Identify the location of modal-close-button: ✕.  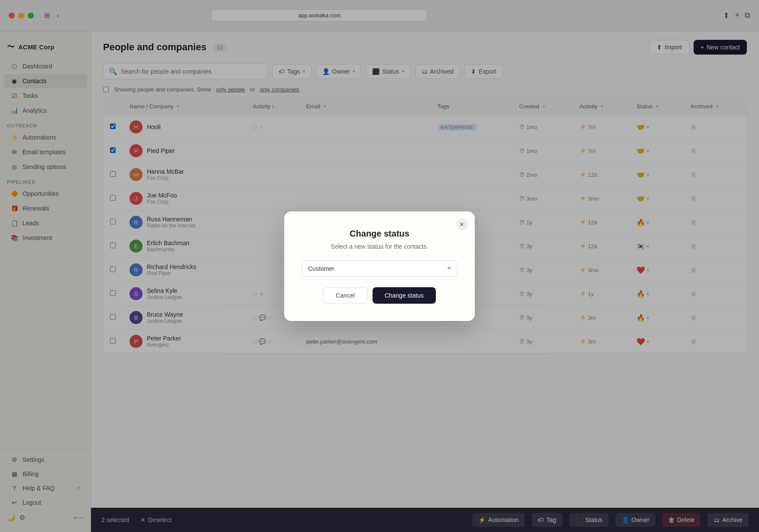
(462, 224).